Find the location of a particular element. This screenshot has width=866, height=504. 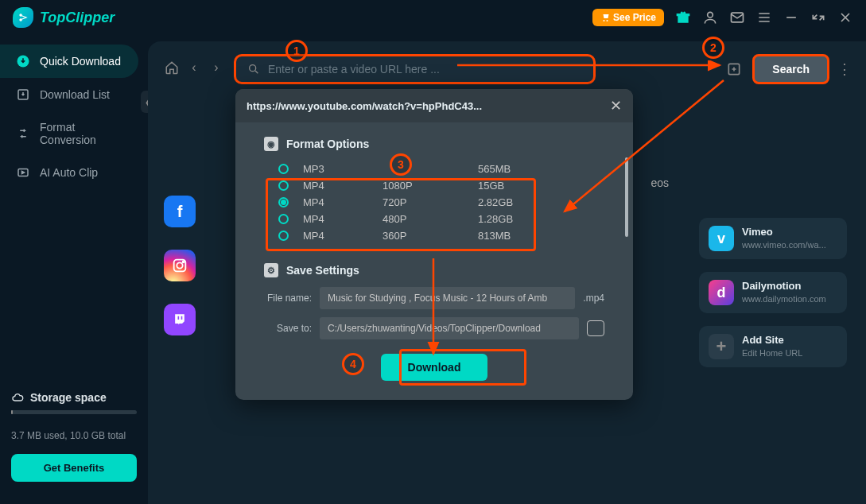

format-row: MP4 360P 813MB is located at coordinates (441, 235).